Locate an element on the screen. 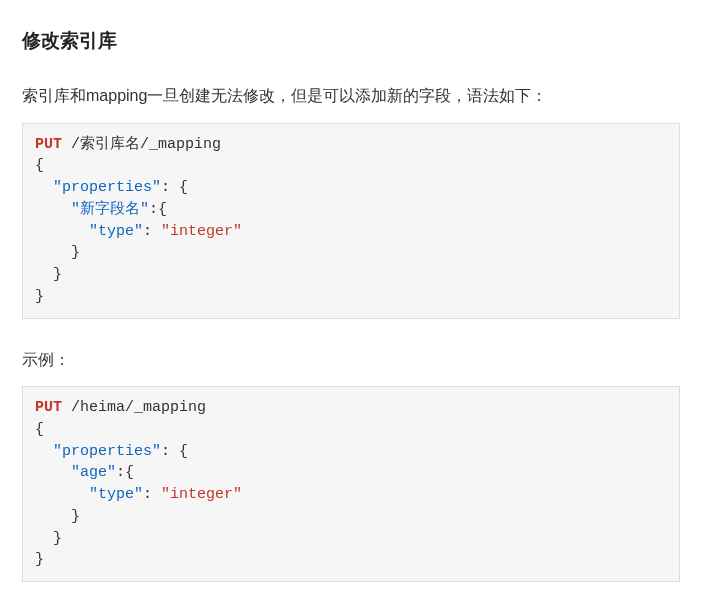 Image resolution: width=702 pixels, height=594 pixels. json-key-field: "新字段名" is located at coordinates (110, 210).